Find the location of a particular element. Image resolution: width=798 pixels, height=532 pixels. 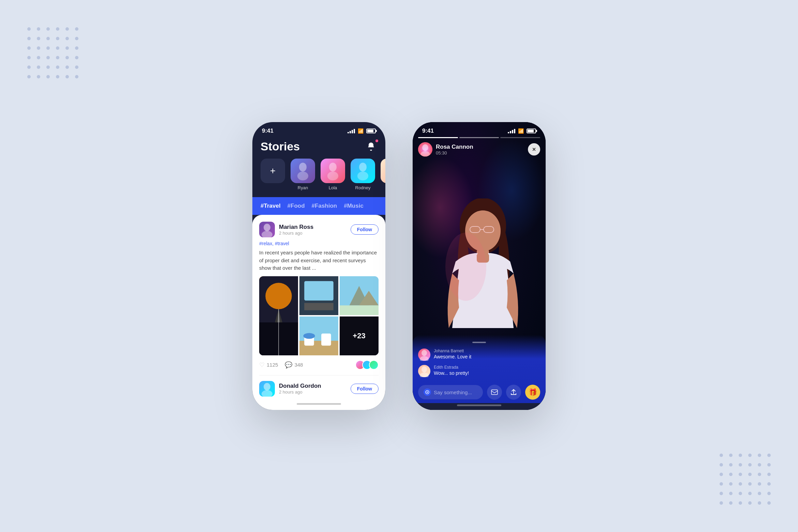

tag-travel: #Travel is located at coordinates (271, 206).